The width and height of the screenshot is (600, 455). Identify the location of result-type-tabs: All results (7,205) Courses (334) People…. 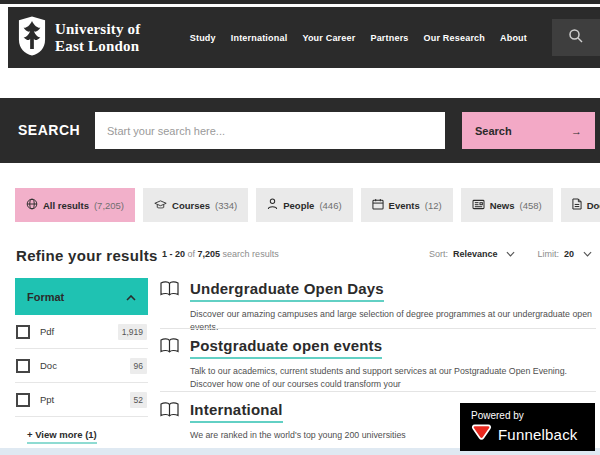
(308, 205).